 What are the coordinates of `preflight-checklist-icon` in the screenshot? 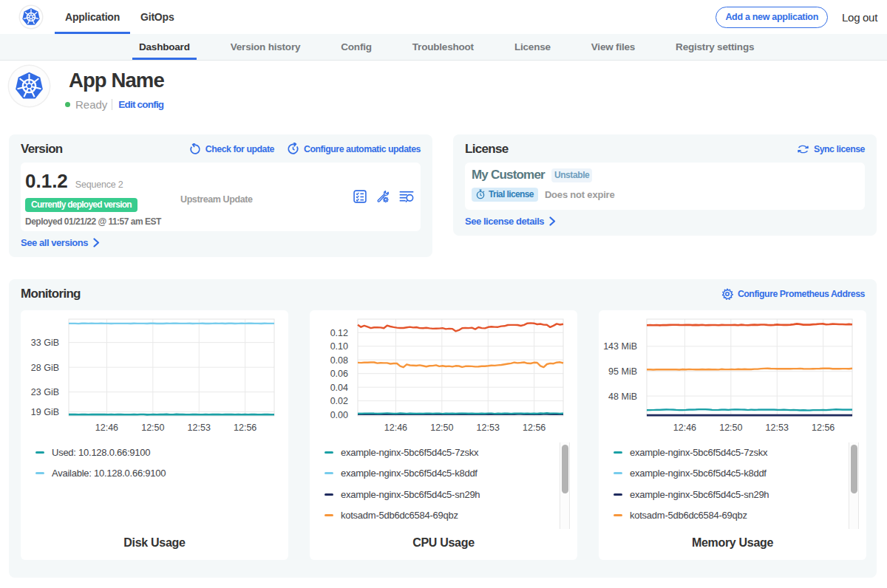 It's located at (360, 196).